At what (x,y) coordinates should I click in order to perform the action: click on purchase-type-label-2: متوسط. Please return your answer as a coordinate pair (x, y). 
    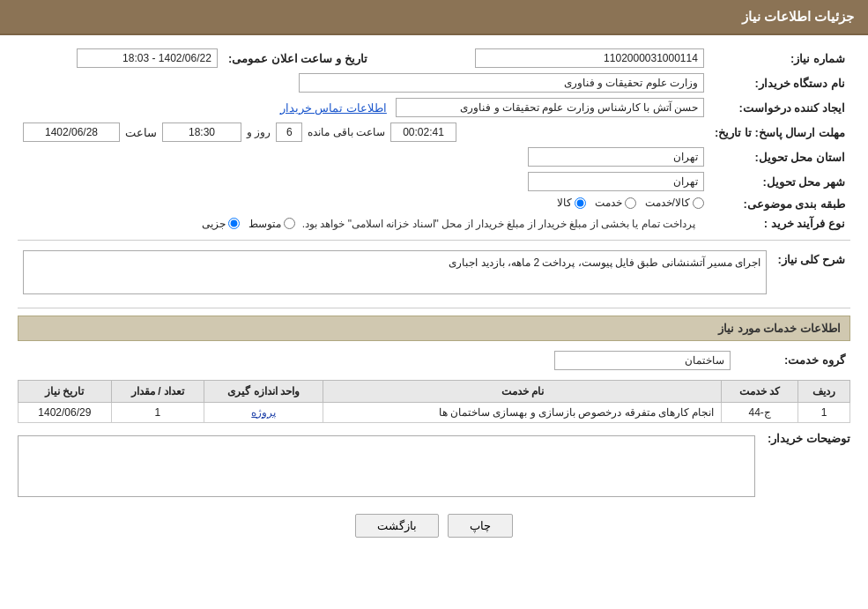
    Looking at the image, I should click on (264, 224).